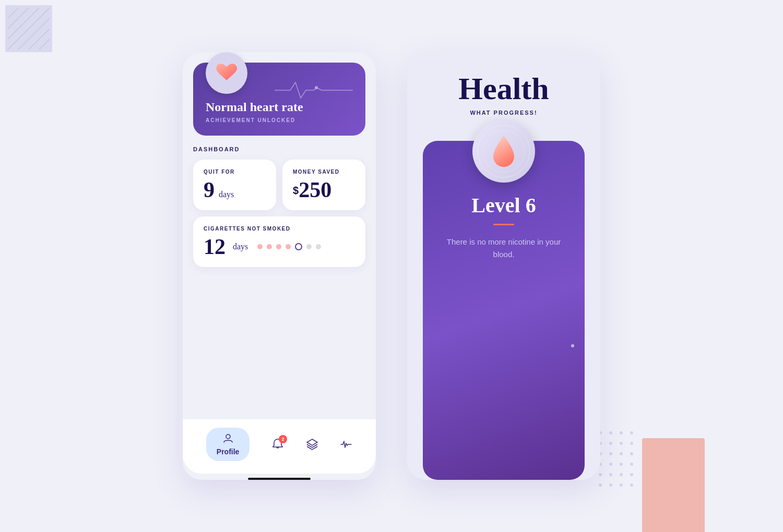 The height and width of the screenshot is (532, 783). Describe the element at coordinates (279, 247) in the screenshot. I see `cigarettes-row: 12 days` at that location.